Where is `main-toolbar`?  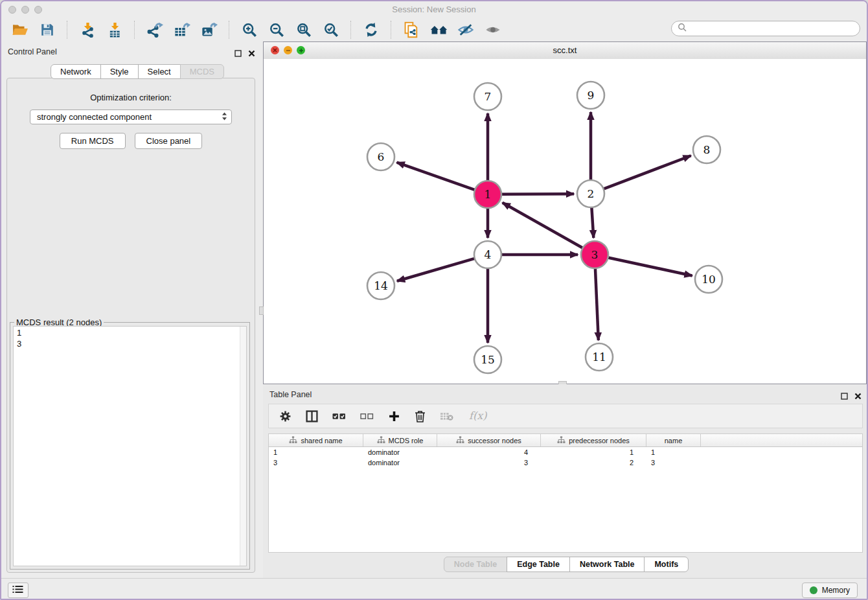
main-toolbar is located at coordinates (434, 30).